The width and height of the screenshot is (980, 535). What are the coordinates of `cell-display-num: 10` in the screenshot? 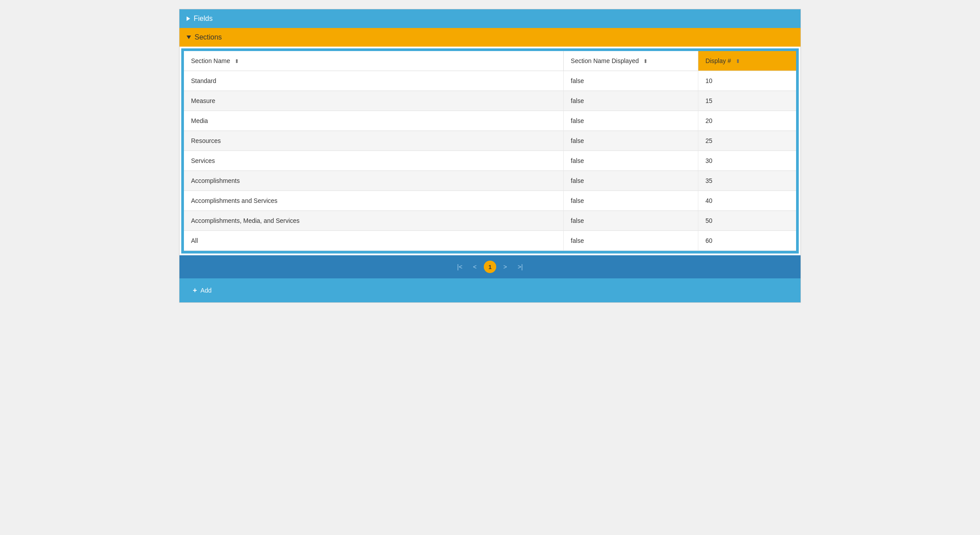 It's located at (747, 81).